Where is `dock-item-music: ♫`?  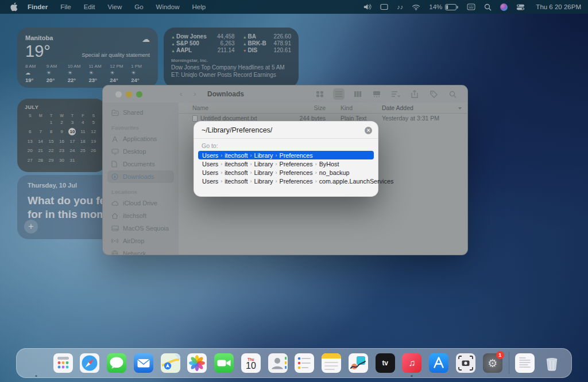 dock-item-music: ♫ is located at coordinates (412, 363).